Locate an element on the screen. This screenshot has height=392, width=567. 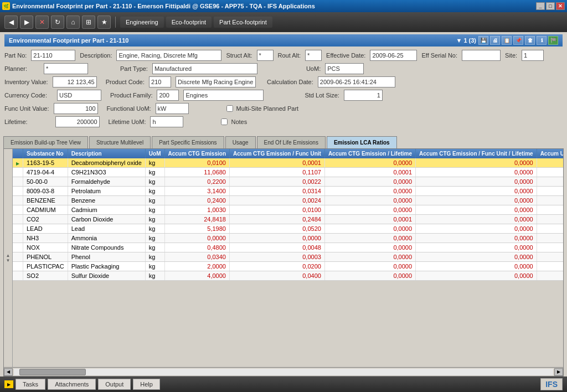
calculation-date-label: Calculation Date: is located at coordinates (290, 82).